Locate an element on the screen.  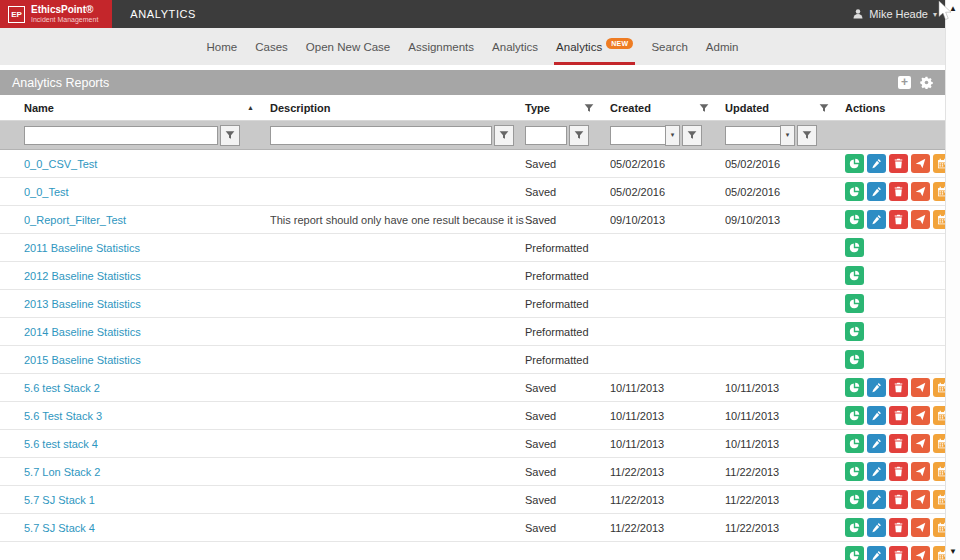
updated-datepicker-button: ▾ is located at coordinates (788, 136).